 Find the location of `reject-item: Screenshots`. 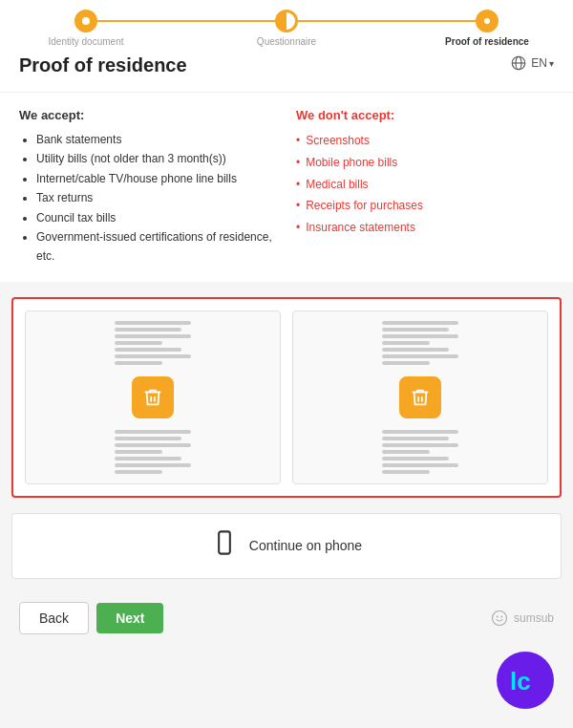

reject-item: Screenshots is located at coordinates (425, 141).